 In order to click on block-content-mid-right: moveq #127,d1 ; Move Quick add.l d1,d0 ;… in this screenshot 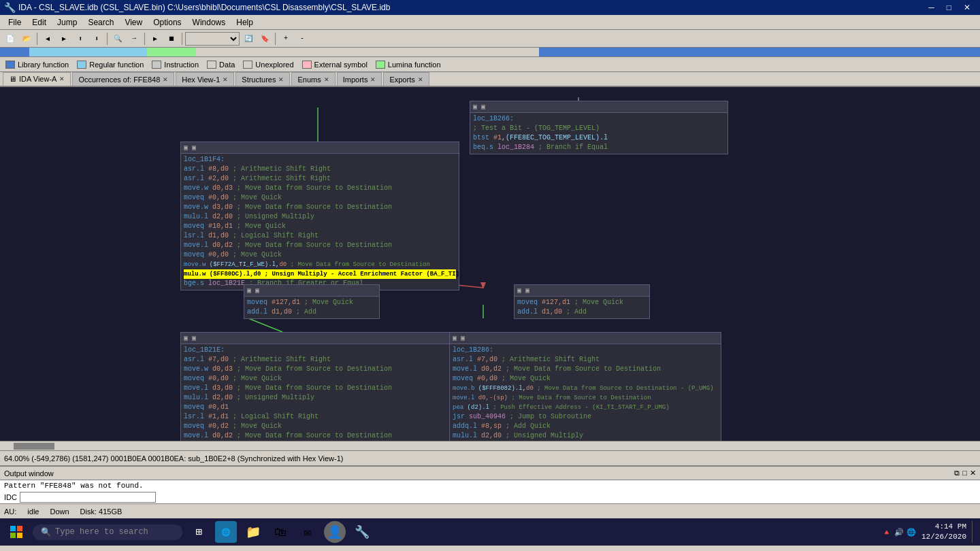, I will do `click(582, 307)`.